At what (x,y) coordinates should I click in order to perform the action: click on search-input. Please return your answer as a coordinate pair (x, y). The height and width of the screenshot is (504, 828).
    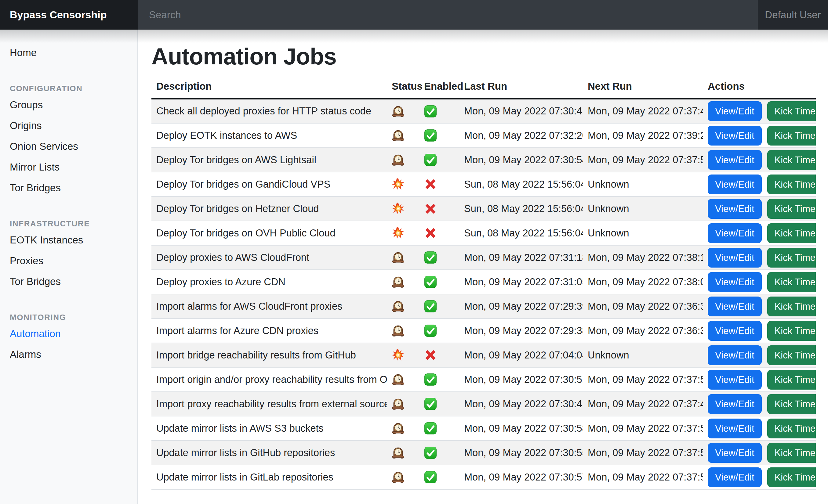
    Looking at the image, I should click on (448, 15).